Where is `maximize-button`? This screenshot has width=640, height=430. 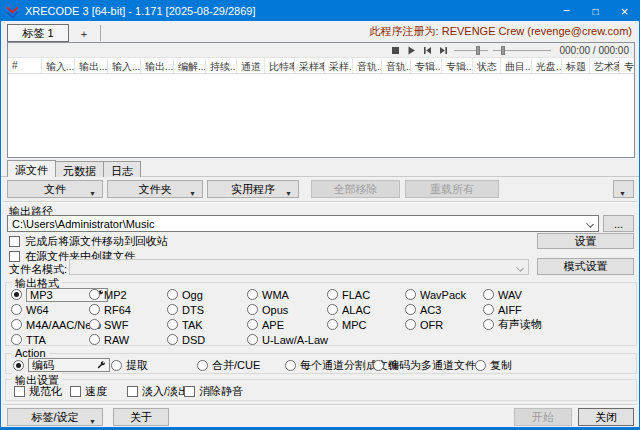
maximize-button is located at coordinates (596, 11).